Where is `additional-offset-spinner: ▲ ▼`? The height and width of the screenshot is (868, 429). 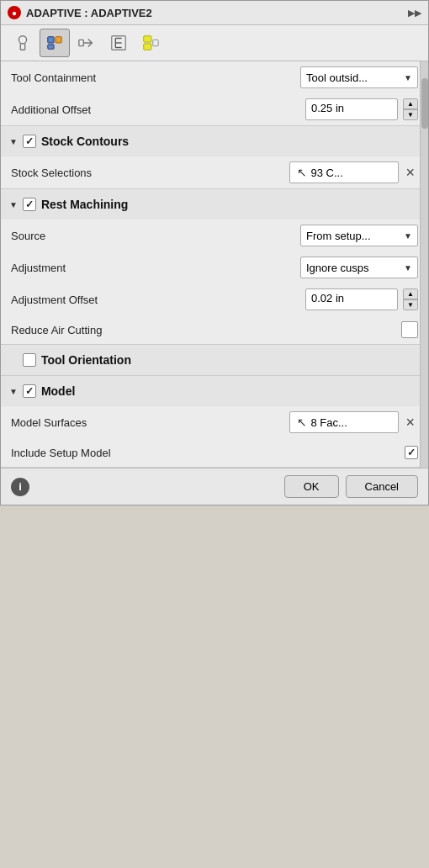
additional-offset-spinner: ▲ ▼ is located at coordinates (410, 109).